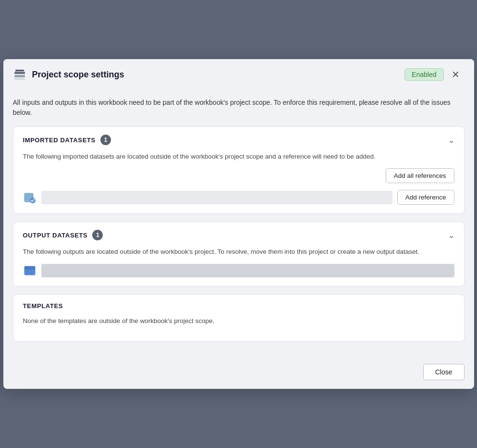 The width and height of the screenshot is (477, 448). Describe the element at coordinates (30, 271) in the screenshot. I see `output-dataset-icon` at that location.